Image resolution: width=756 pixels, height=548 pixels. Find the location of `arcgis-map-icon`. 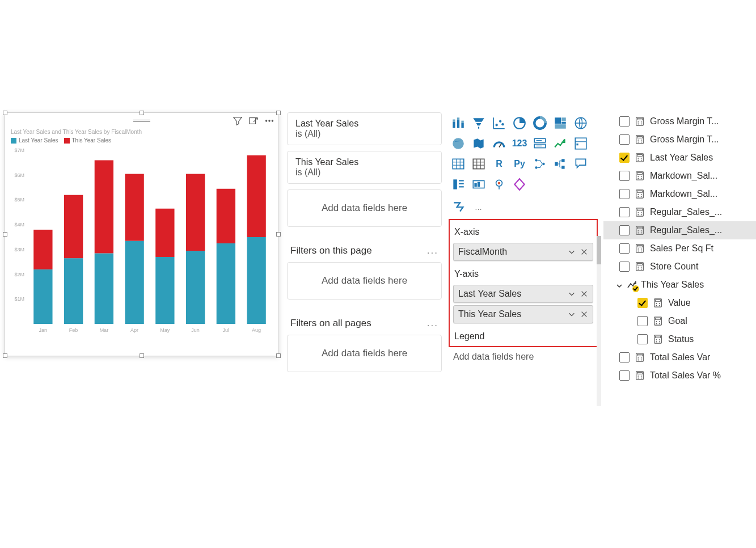

arcgis-map-icon is located at coordinates (499, 184).